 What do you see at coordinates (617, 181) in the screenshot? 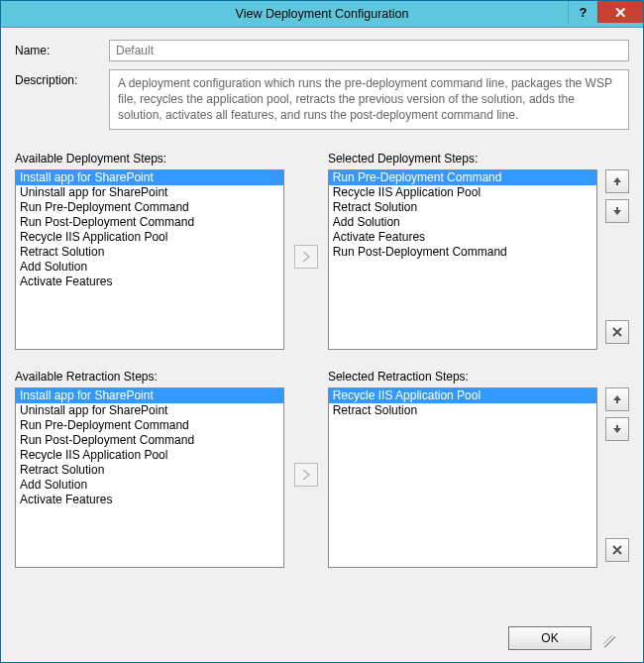
I see `move-up-deployment-button` at bounding box center [617, 181].